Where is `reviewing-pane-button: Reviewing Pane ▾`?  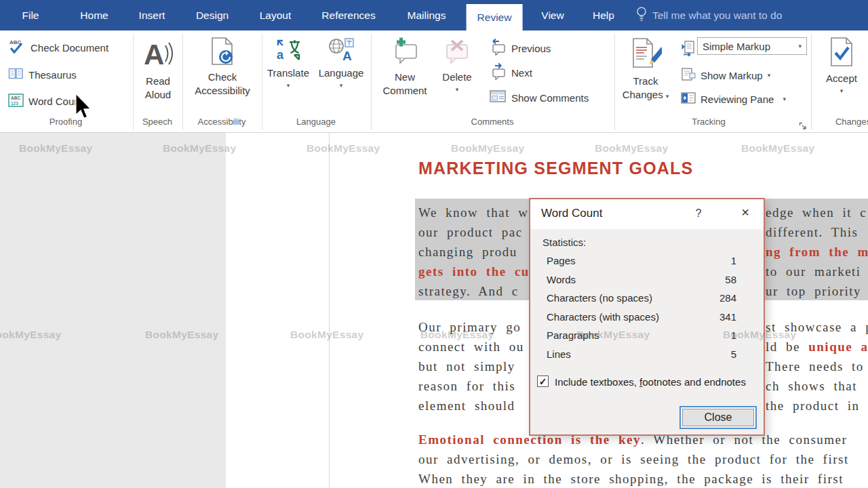
reviewing-pane-button: Reviewing Pane ▾ is located at coordinates (734, 99).